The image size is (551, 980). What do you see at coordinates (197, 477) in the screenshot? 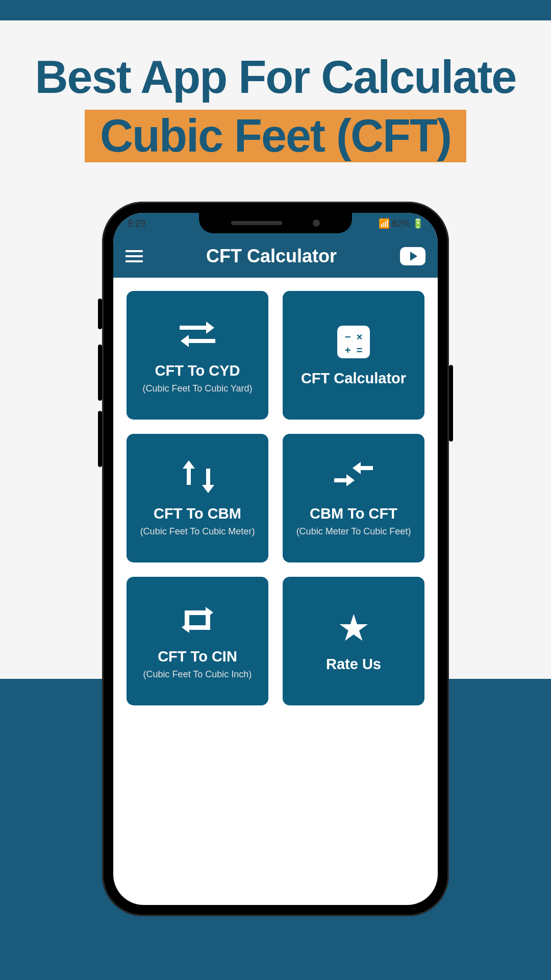
I see `swap-vertical-icon` at bounding box center [197, 477].